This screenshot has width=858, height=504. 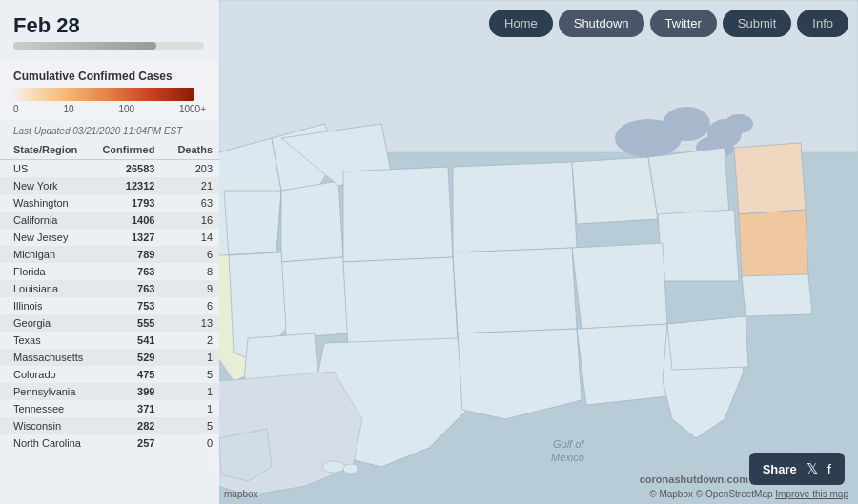 I want to click on legend-section: Cumulative Confirmed Cases 0 10 100 1000…, so click(x=110, y=91).